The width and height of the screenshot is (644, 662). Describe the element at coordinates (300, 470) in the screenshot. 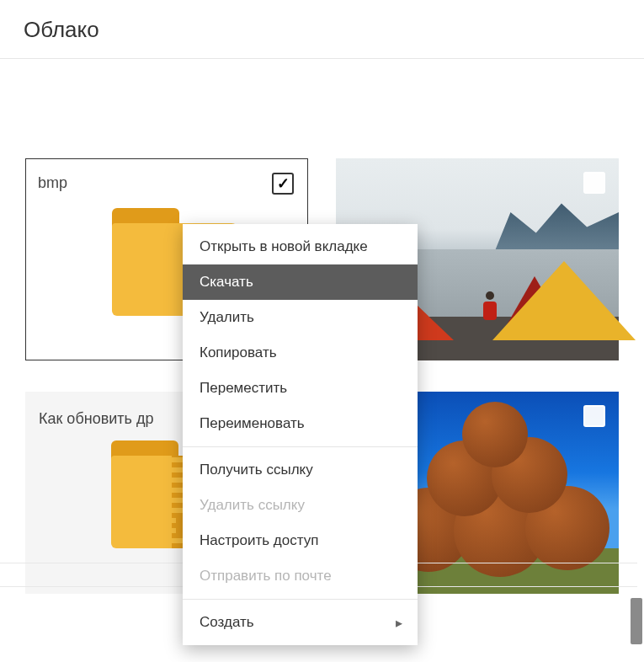

I see `context-menu-item: Получить ссылку` at that location.